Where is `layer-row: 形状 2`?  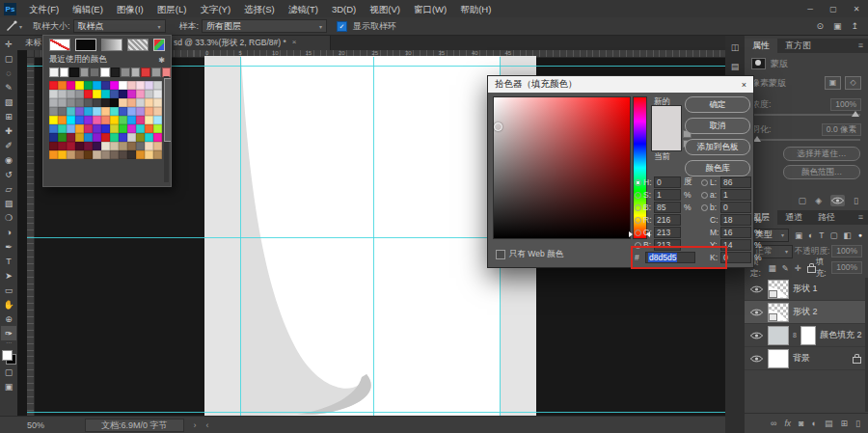 layer-row: 形状 2 is located at coordinates (804, 312).